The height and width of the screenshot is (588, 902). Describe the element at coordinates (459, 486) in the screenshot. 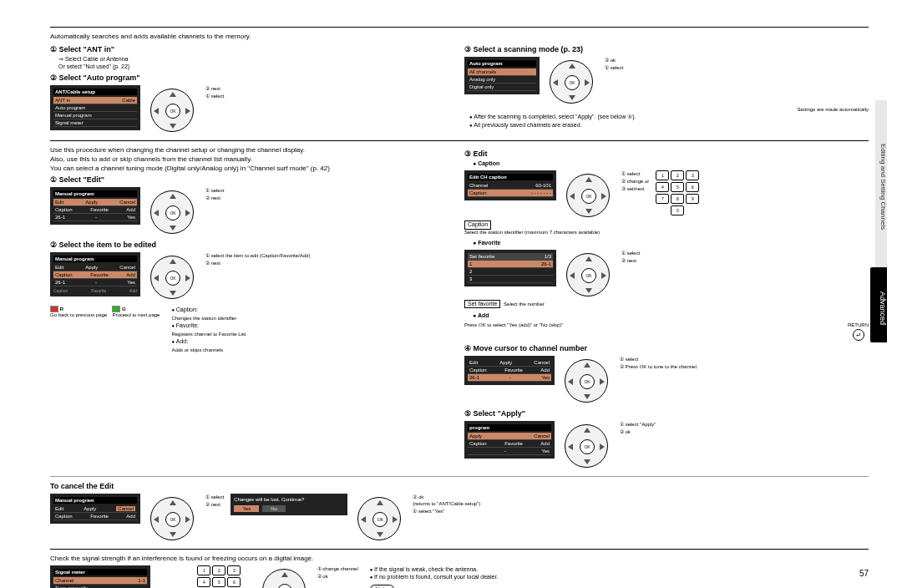

I see `cancel-edit-head: To cancel the Edit` at that location.